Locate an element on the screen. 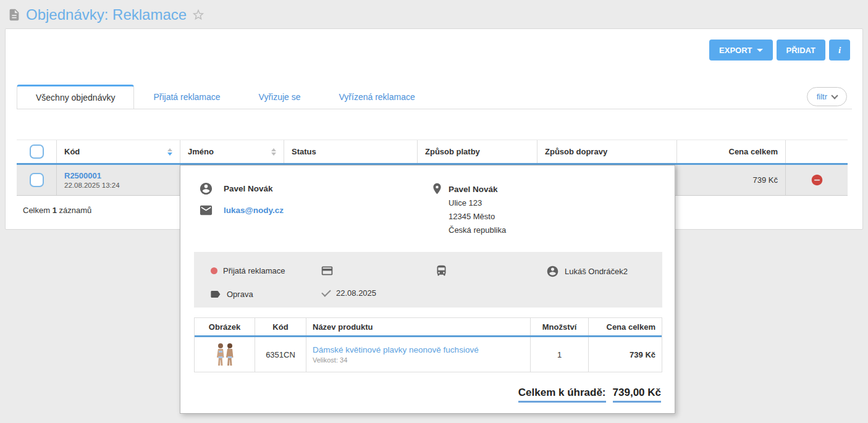 Image resolution: width=868 pixels, height=423 pixels. items-header-image: Obrázek is located at coordinates (225, 327).